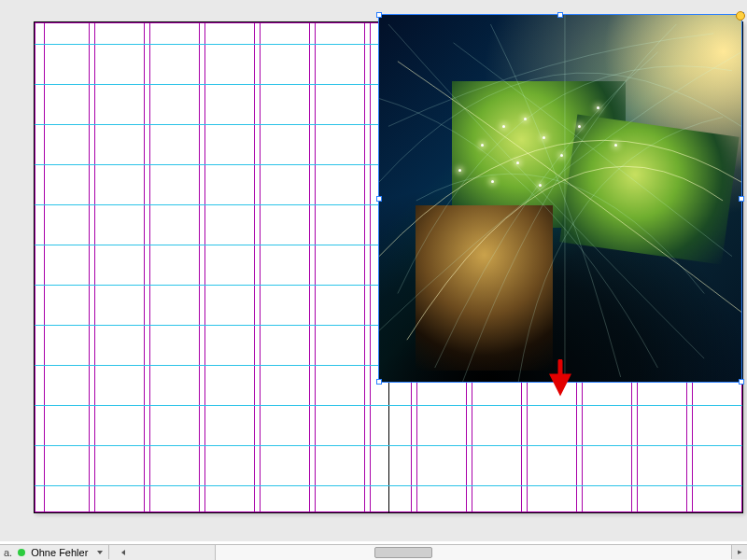 The image size is (747, 560). I want to click on bottom-status-scrollbar: a. Ohne Fehler ▸, so click(374, 553).